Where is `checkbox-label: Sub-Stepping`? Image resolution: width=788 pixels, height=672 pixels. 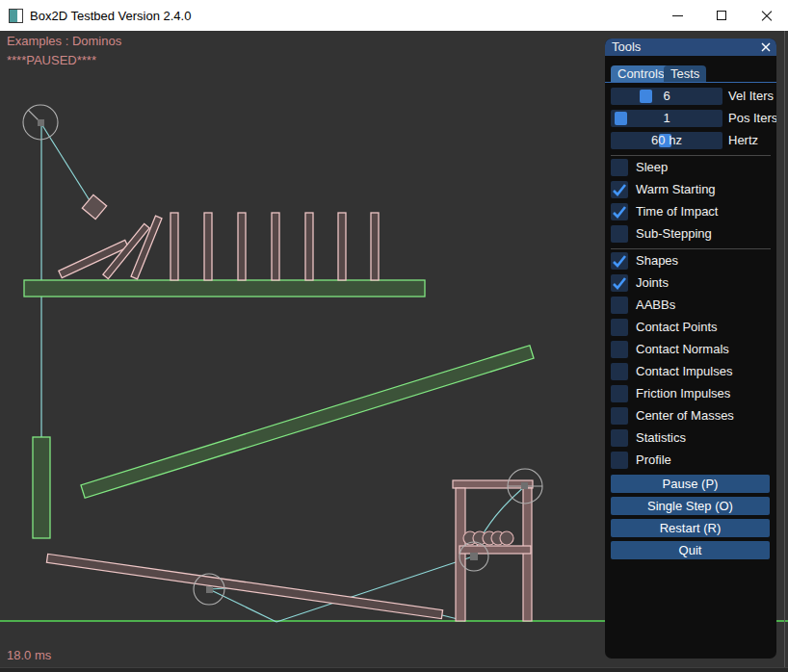
checkbox-label: Sub-Stepping is located at coordinates (674, 234).